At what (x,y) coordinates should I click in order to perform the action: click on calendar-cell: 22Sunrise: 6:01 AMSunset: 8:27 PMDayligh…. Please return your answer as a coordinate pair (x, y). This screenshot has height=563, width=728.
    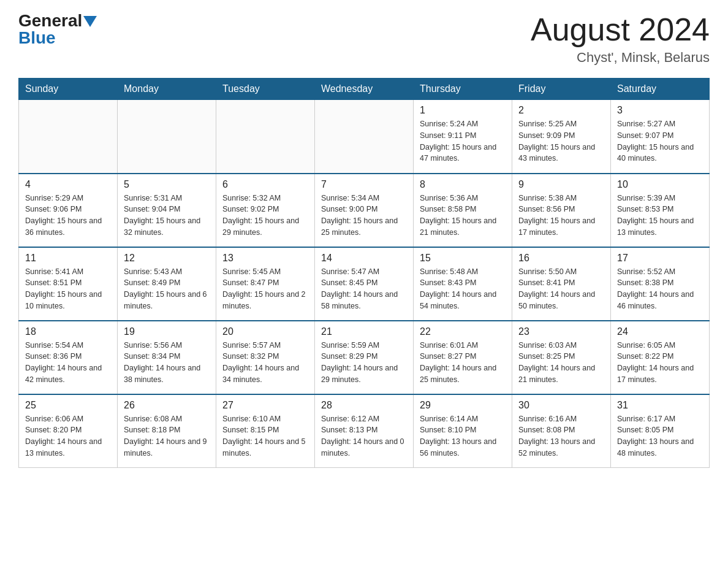
    Looking at the image, I should click on (463, 358).